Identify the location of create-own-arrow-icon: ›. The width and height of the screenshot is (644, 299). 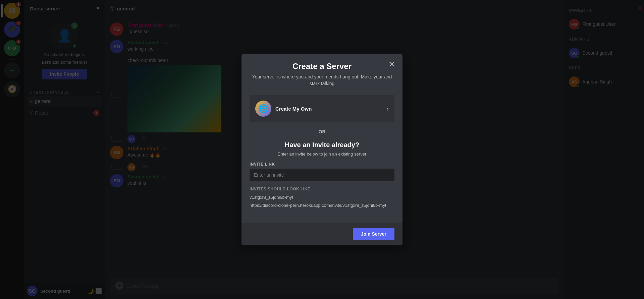
(388, 109).